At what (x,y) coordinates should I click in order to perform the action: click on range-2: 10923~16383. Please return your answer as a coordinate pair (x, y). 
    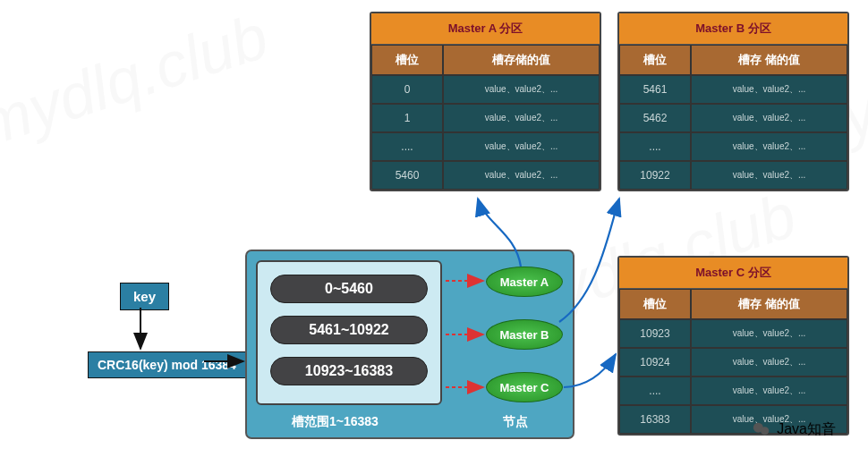
    Looking at the image, I should click on (349, 371).